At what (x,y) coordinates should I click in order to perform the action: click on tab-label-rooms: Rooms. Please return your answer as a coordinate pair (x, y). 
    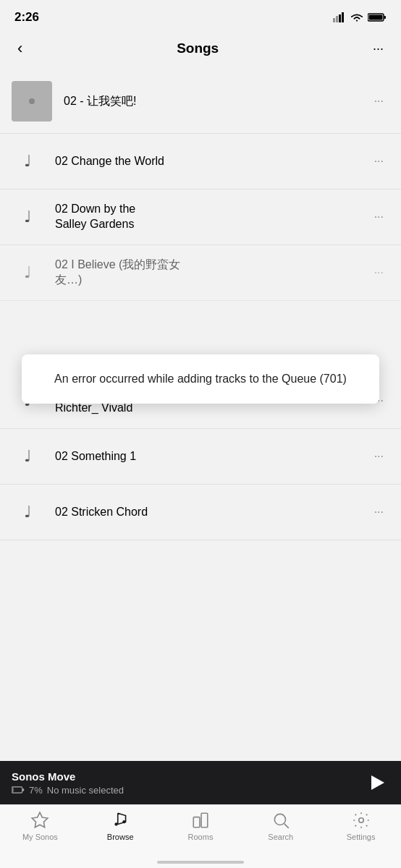
    Looking at the image, I should click on (201, 837).